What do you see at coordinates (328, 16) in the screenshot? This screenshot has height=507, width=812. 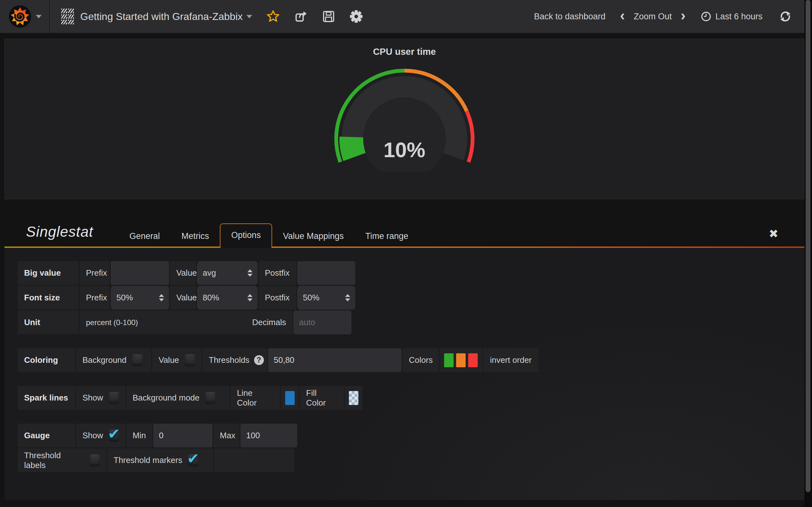 I see `save-button` at bounding box center [328, 16].